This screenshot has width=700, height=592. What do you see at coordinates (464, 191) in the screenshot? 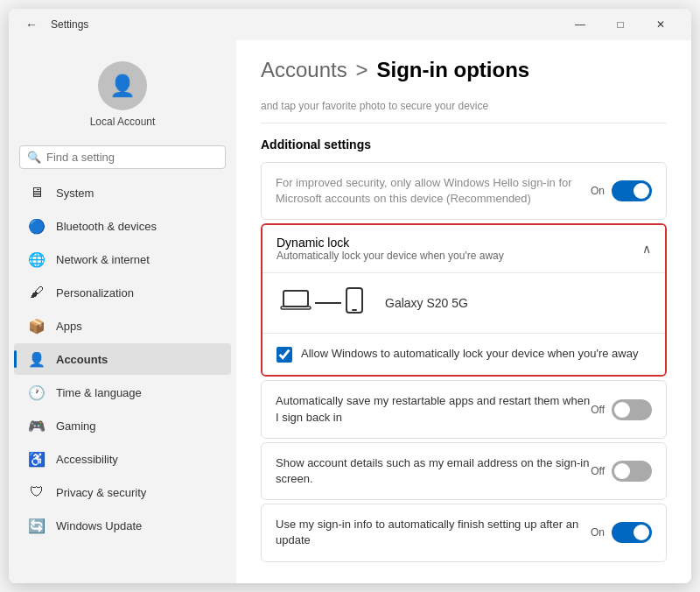
I see `windows-hello-row: For improved security, only allow Window…` at bounding box center [464, 191].